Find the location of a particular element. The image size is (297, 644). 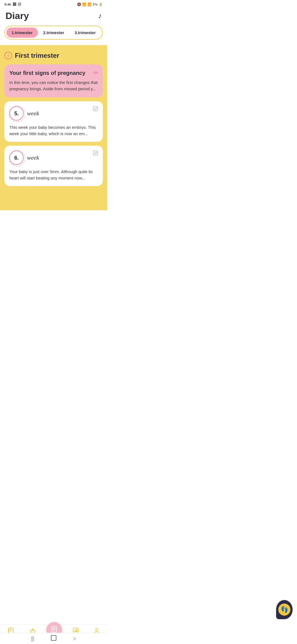

pink-card-text: In this time, you can notice the first c… is located at coordinates (54, 86).